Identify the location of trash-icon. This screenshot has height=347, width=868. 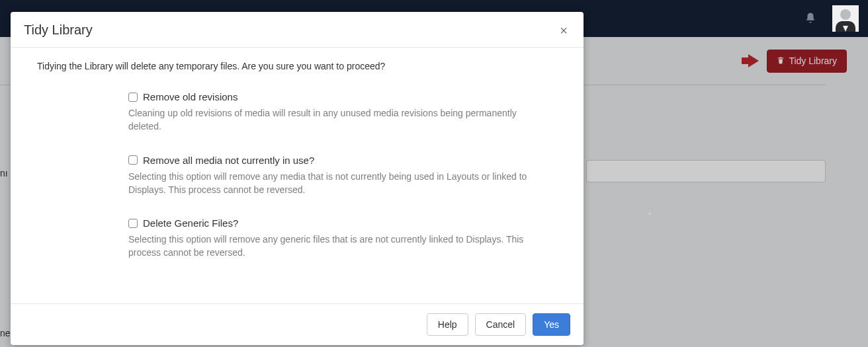
(781, 61).